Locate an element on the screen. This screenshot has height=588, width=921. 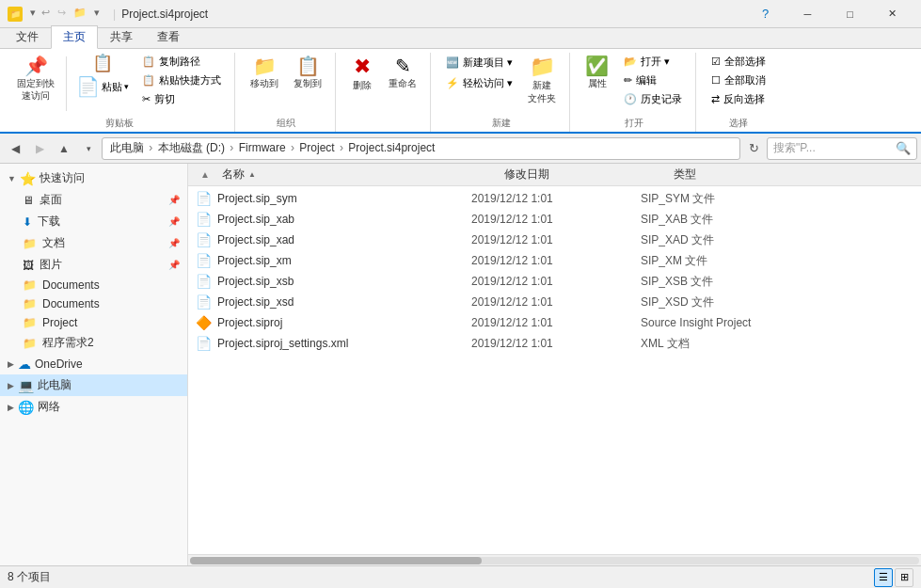
sidebar-item-documents3: 📁 Documents is located at coordinates (94, 304).